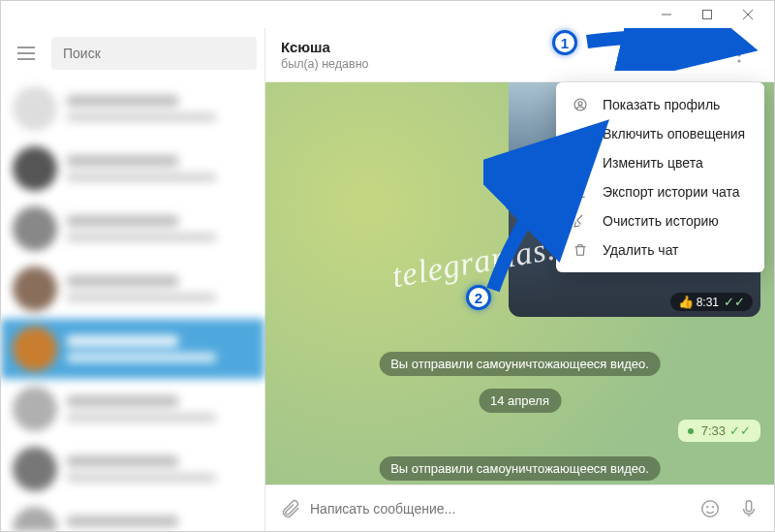 Image resolution: width=775 pixels, height=532 pixels. What do you see at coordinates (326, 64) in the screenshot?
I see `chat-subtitle: был(а) недавно` at bounding box center [326, 64].